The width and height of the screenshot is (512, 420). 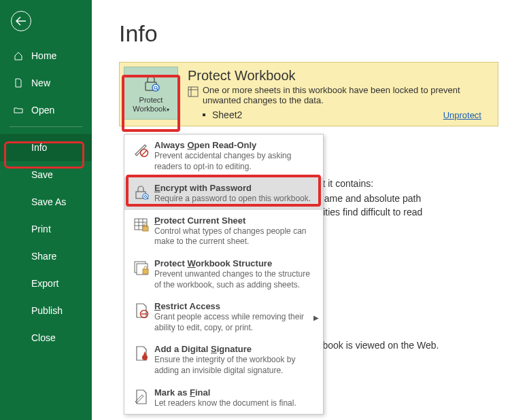 I want to click on bullet-icon, so click(x=204, y=115).